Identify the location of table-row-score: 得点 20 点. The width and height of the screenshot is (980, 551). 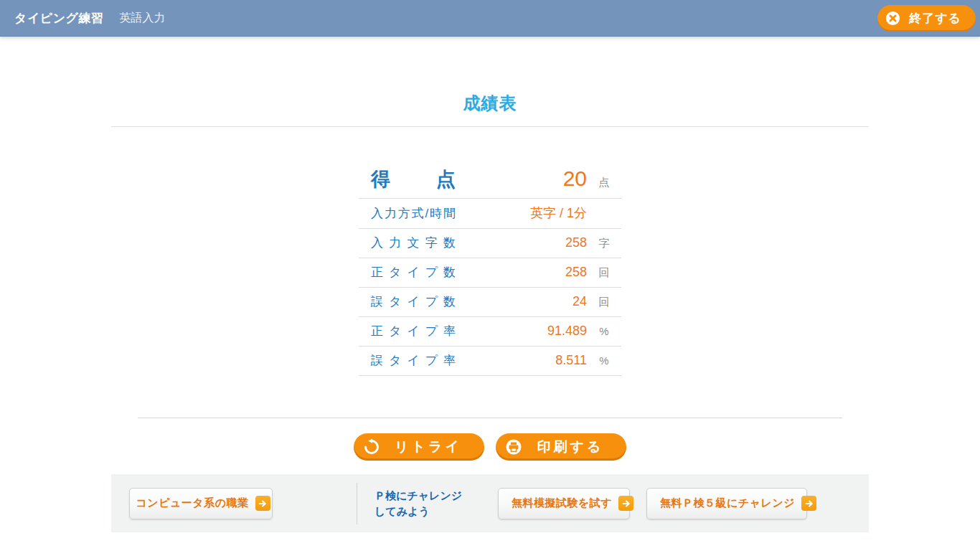
(490, 181).